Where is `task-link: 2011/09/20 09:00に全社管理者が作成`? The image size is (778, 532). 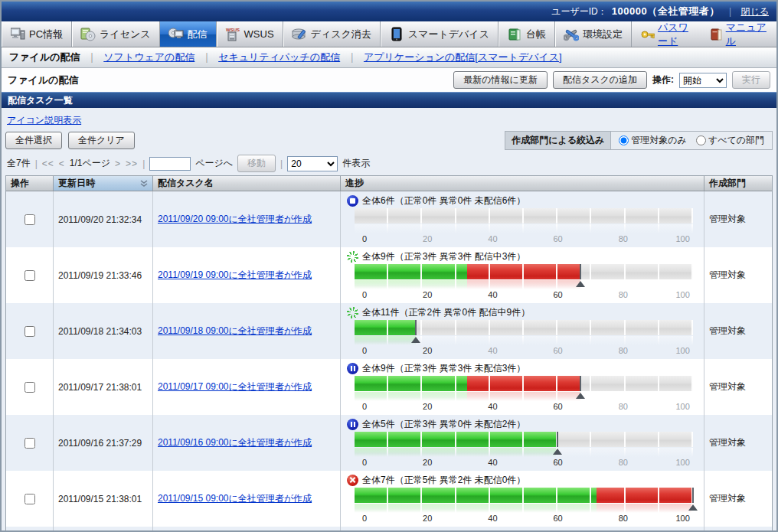
task-link: 2011/09/20 09:00に全社管理者が作成 is located at coordinates (234, 219).